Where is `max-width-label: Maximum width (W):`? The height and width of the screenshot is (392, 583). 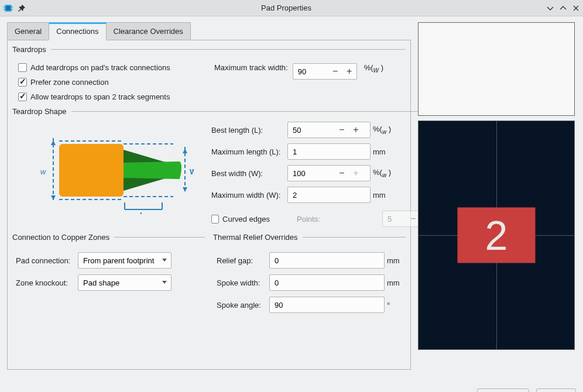 max-width-label: Maximum width (W): is located at coordinates (249, 195).